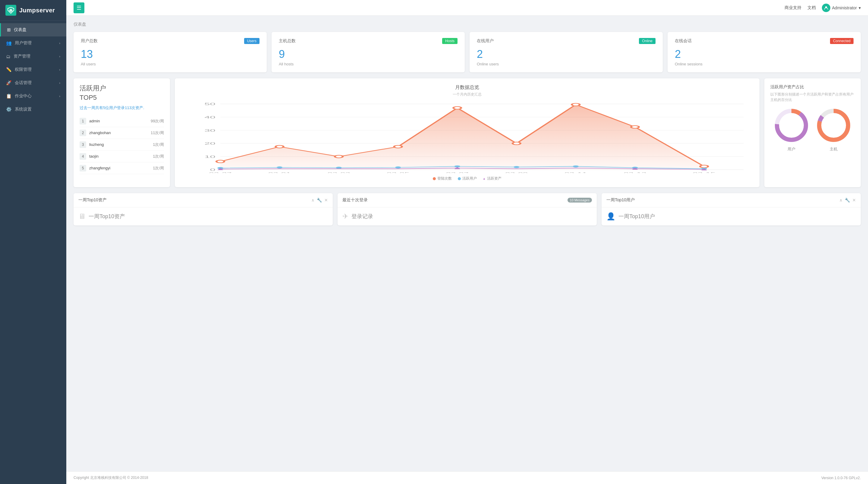 This screenshot has height=484, width=868. Describe the element at coordinates (854, 200) in the screenshot. I see `close-icon-users: ✕` at that location.